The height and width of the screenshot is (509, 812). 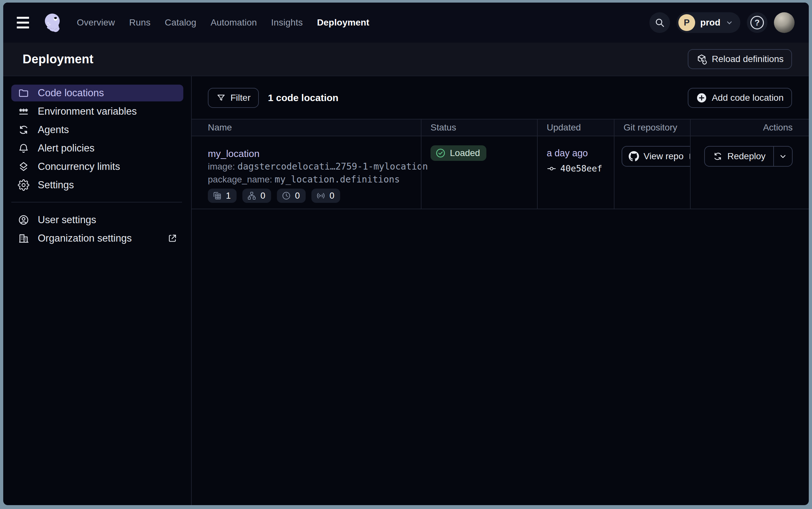 I want to click on package-value: my_location.definitions, so click(x=337, y=179).